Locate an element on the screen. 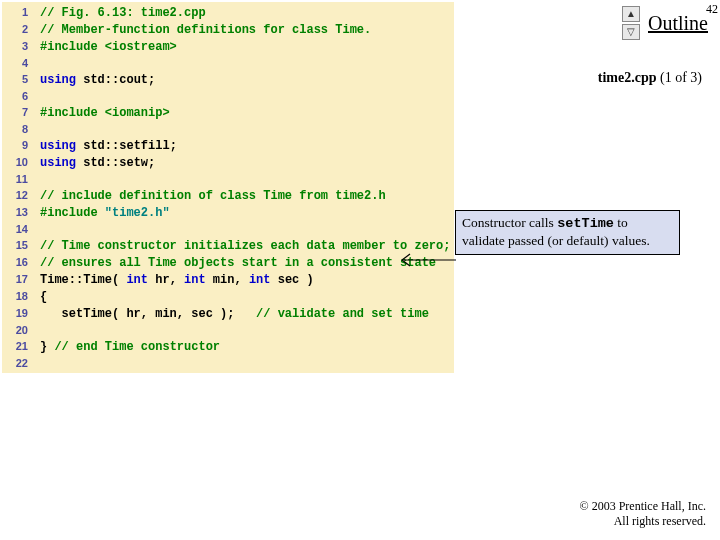 The width and height of the screenshot is (720, 540). line-number: 7 is located at coordinates (16, 112).